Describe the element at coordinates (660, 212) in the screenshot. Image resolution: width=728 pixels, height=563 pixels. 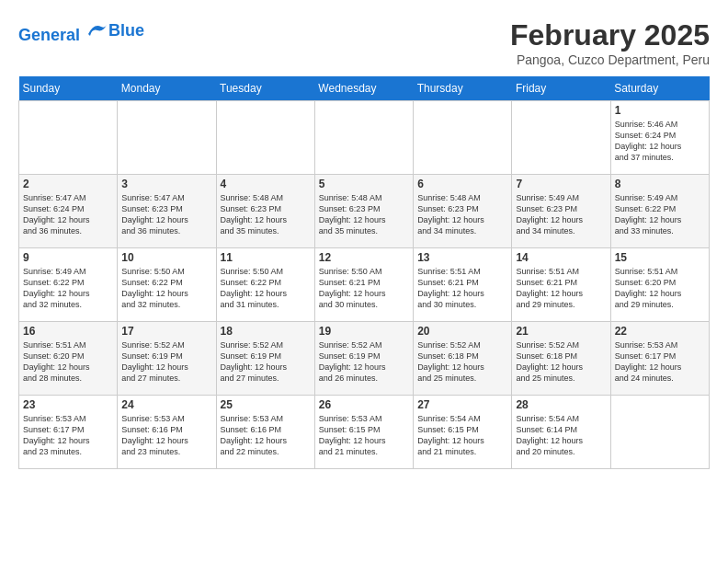
I see `calendar-cell: 8Sunrise: 5:49 AM Sunset: 6:22 PM Daylig…` at that location.